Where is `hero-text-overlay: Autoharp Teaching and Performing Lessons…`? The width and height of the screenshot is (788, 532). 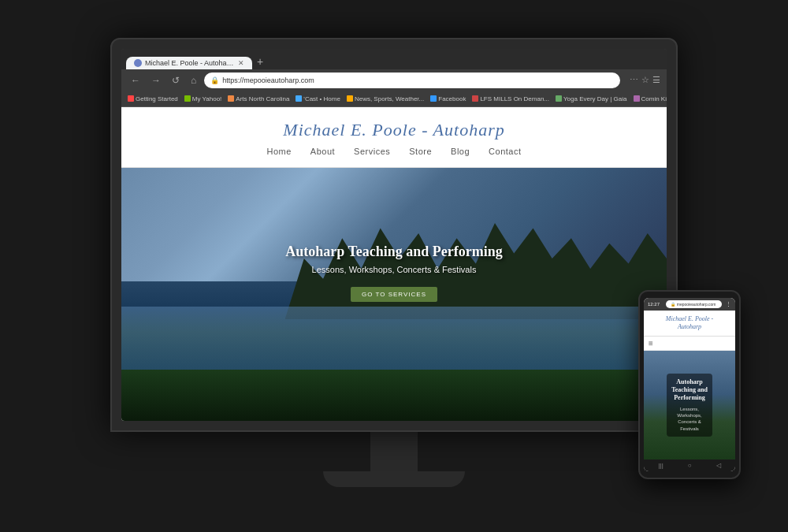 hero-text-overlay: Autoharp Teaching and Performing Lessons… is located at coordinates (394, 273).